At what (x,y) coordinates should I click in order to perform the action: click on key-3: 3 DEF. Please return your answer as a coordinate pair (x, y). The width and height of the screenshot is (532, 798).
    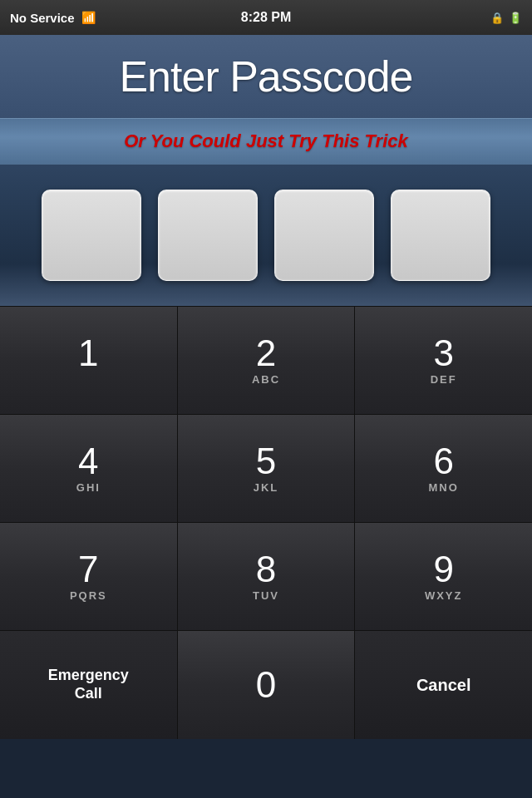
    Looking at the image, I should click on (444, 361).